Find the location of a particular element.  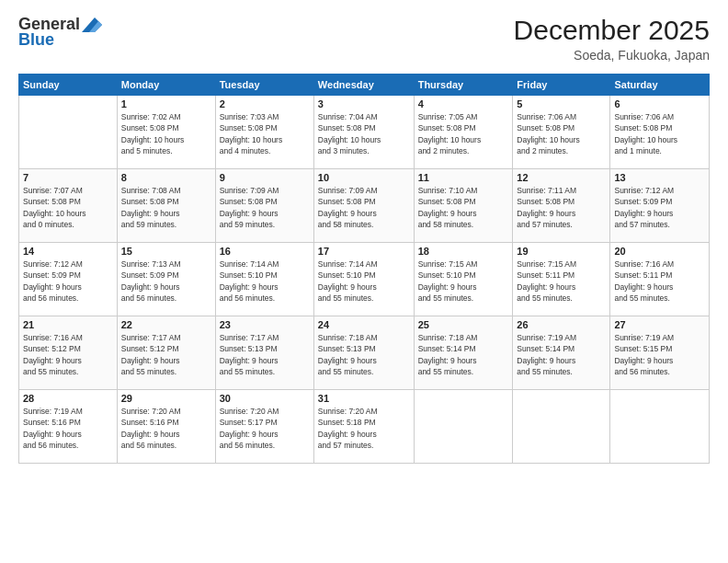

calendar-cell: 28Sunrise: 7:19 AM Sunset: 5:16 PM Dayli… is located at coordinates (68, 427).